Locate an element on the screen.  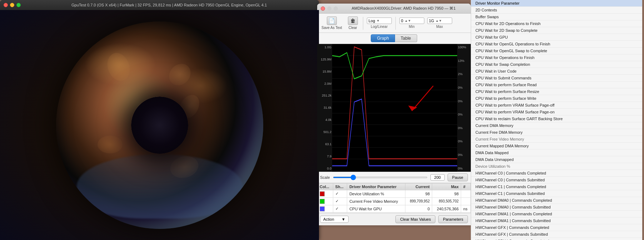
color-swatch-blue is located at coordinates (322, 209).